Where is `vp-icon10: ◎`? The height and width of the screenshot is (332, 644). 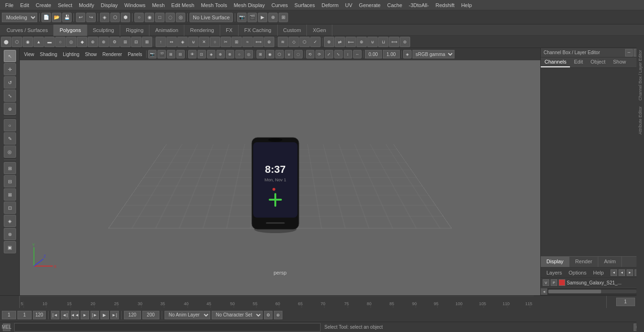 vp-icon10: ◎ is located at coordinates (249, 54).